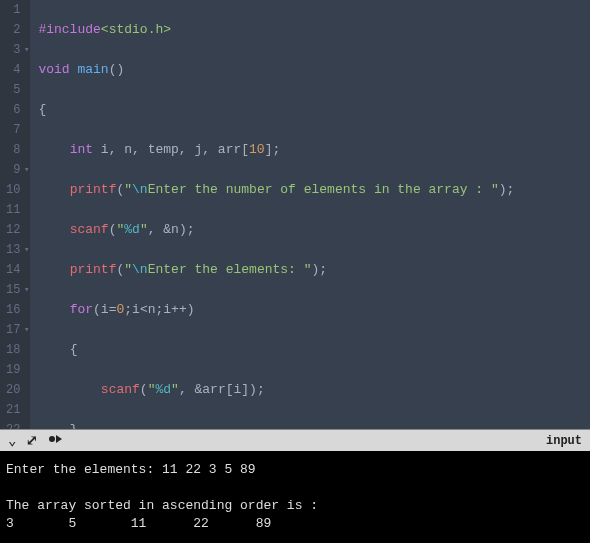 This screenshot has height=543, width=590. Describe the element at coordinates (13, 350) in the screenshot. I see `line-number: 18` at that location.